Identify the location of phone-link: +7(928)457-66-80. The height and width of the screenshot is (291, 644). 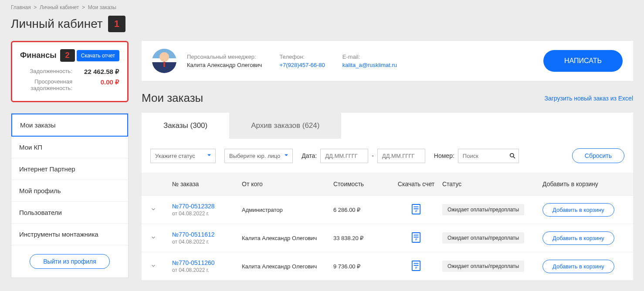
(302, 65).